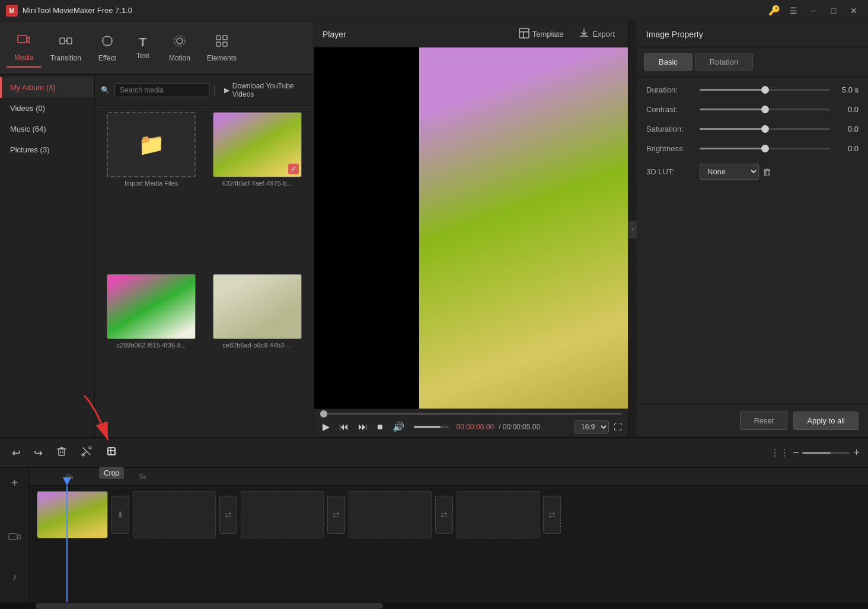 The width and height of the screenshot is (868, 609). I want to click on collapse-panel-button: ›, so click(633, 229).